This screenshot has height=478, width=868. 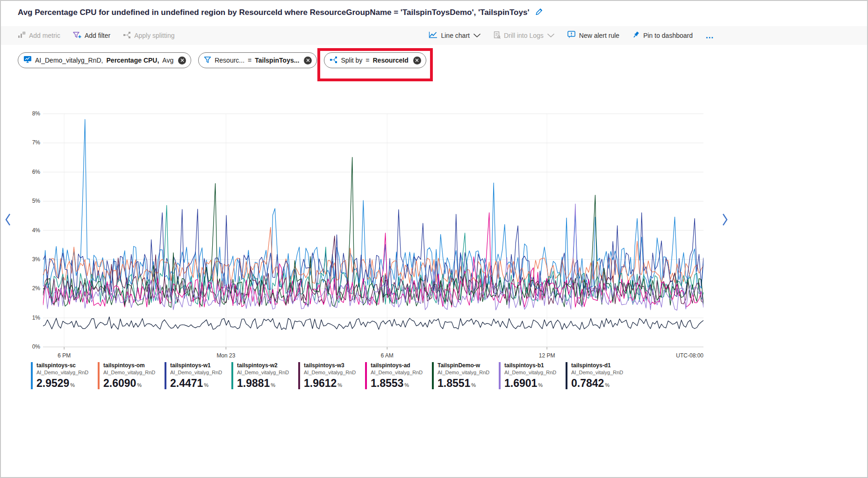 I want to click on legend-item-tailspintoys-w2: tailspintoys-w2 AI_Demo_vitalyg_RnD 1.98…, so click(x=263, y=377).